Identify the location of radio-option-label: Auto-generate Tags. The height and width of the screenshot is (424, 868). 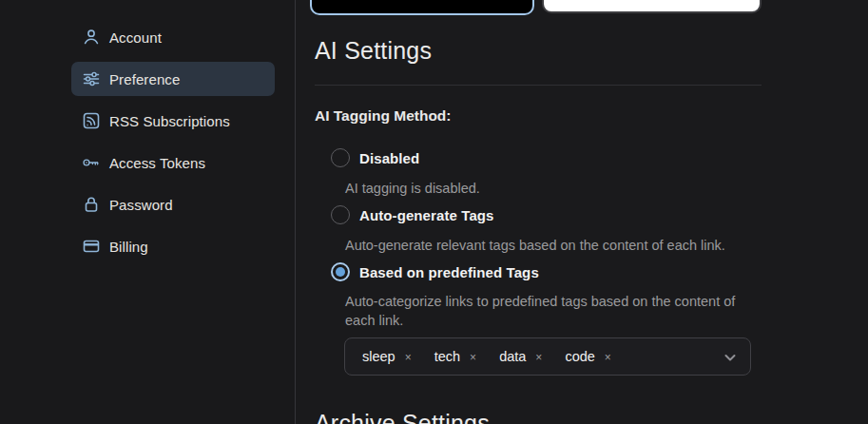
(427, 215).